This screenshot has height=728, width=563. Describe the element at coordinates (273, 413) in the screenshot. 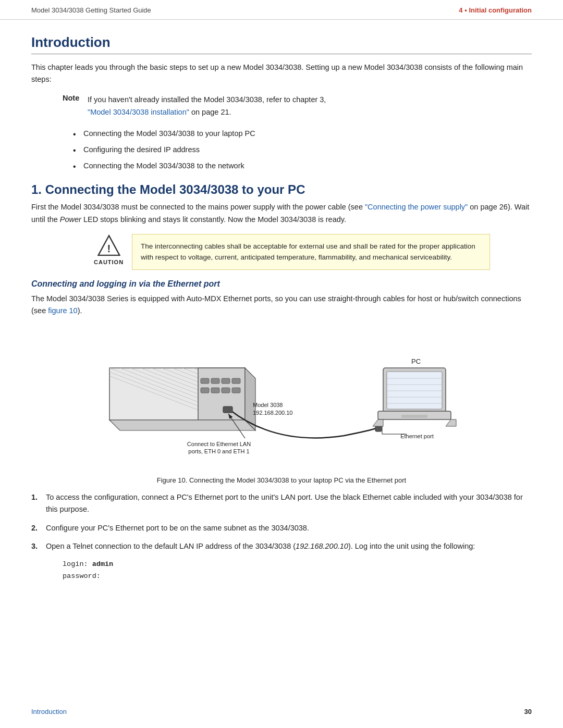

I see `ip-label: 192.168.200.10` at that location.